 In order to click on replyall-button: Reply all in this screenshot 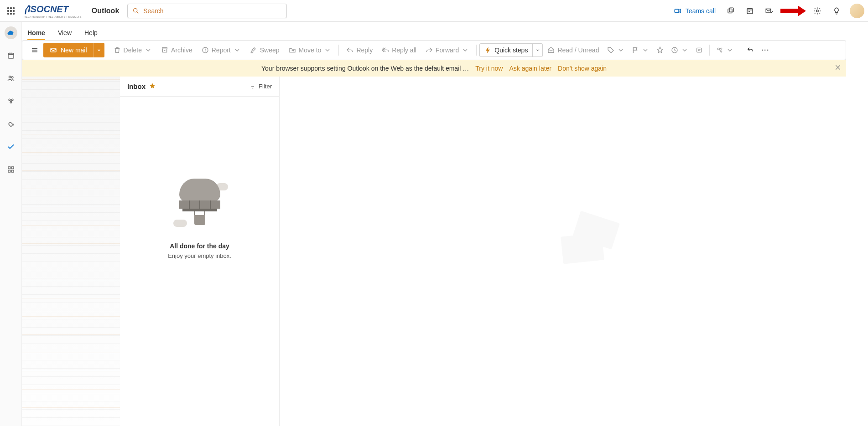, I will do `click(399, 50)`.